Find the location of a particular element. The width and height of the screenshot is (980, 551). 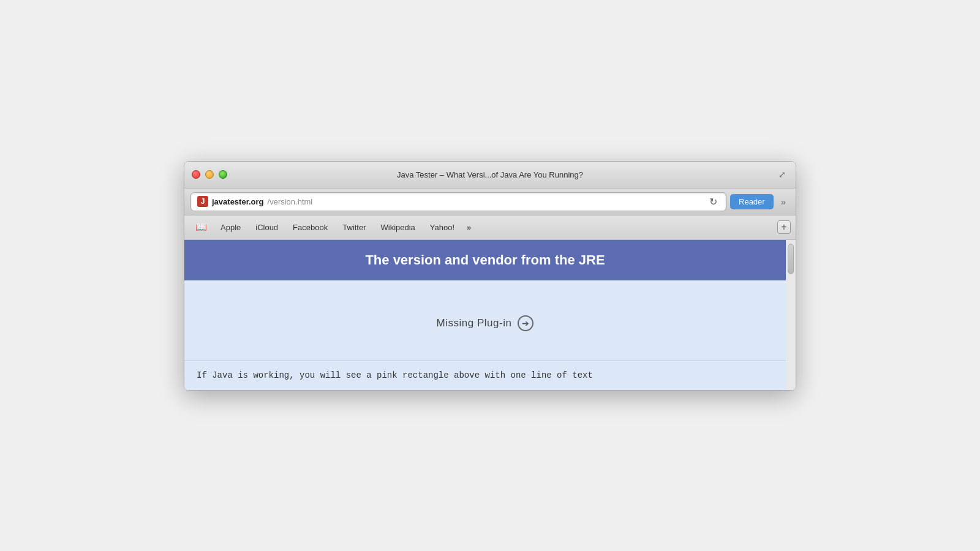

address-bar-row: J javatester.org /version.html ↻ Reader … is located at coordinates (490, 202).